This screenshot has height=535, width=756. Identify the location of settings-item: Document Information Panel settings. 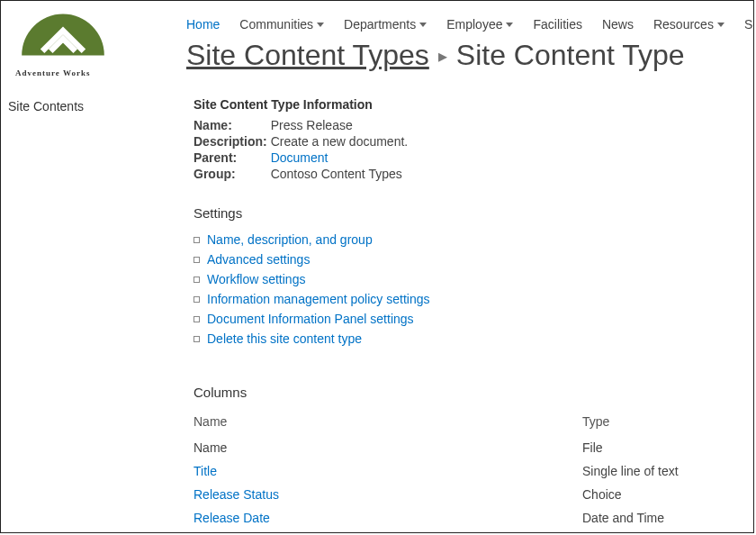
(464, 319).